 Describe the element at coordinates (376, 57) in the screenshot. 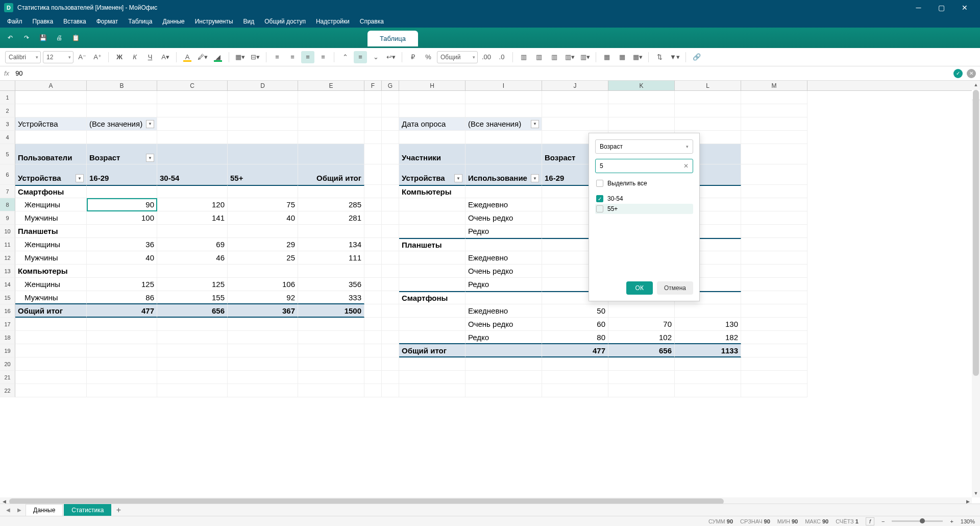

I see `valign-bottom-button: ⌄` at that location.